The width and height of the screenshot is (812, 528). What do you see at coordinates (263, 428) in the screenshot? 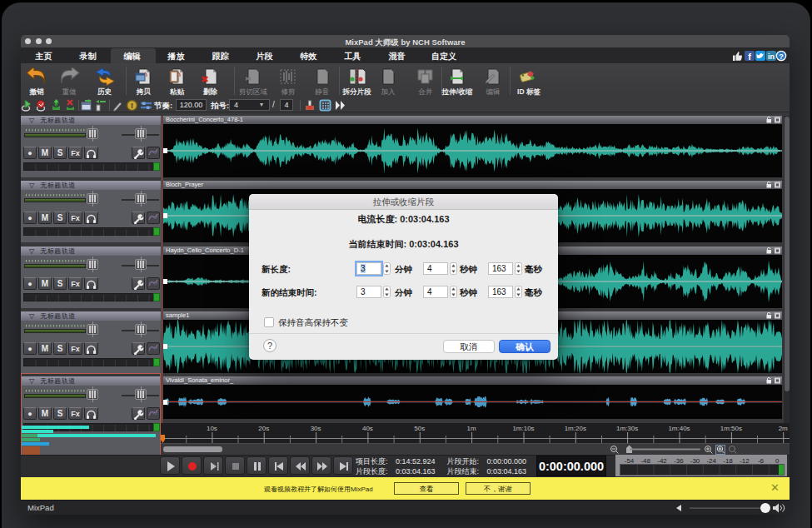
I see `svg-text: 20s` at bounding box center [263, 428].